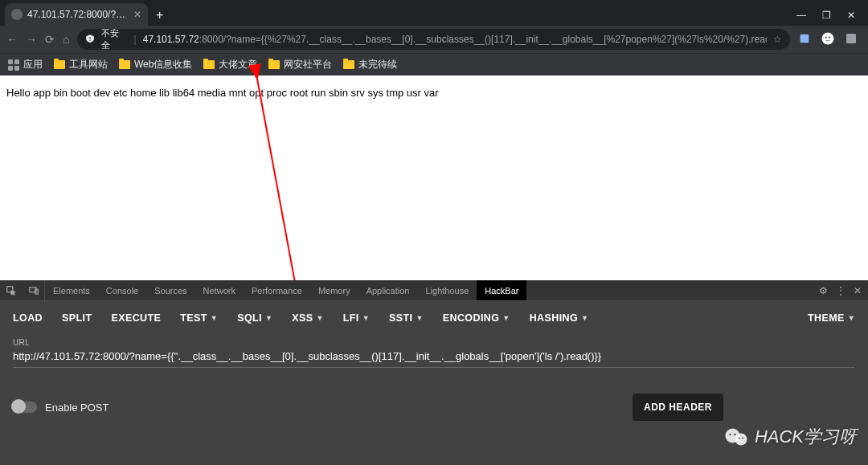  I want to click on settings-gear-icon: ⚙, so click(823, 291).